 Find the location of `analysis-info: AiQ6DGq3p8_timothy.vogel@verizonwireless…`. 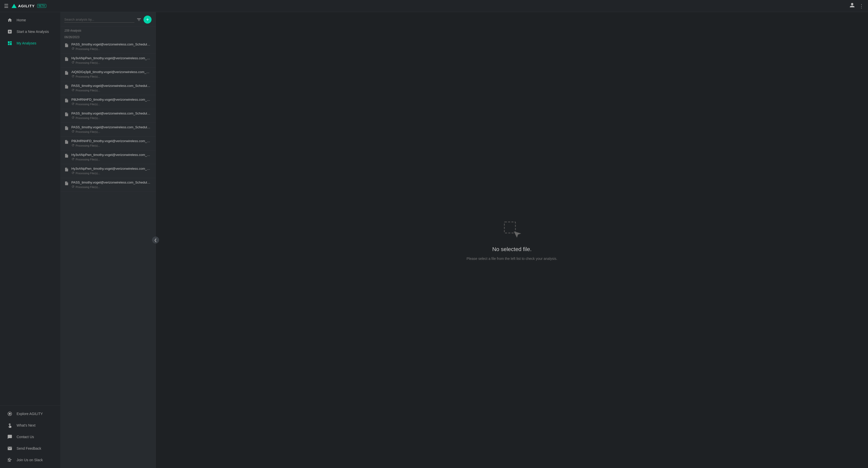

analysis-info: AiQ6DGq3p8_timothy.vogel@verizonwireless… is located at coordinates (112, 74).